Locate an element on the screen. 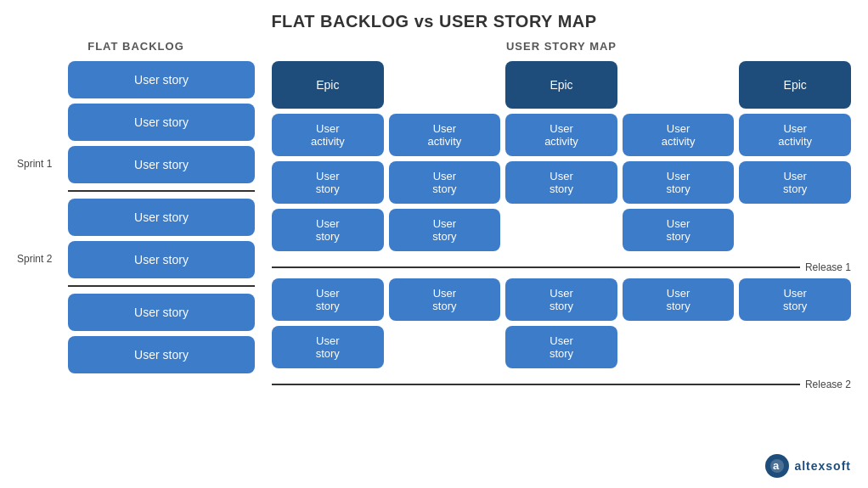 The height and width of the screenshot is (488, 868). map-story-2-1: Userstory is located at coordinates (328, 230).